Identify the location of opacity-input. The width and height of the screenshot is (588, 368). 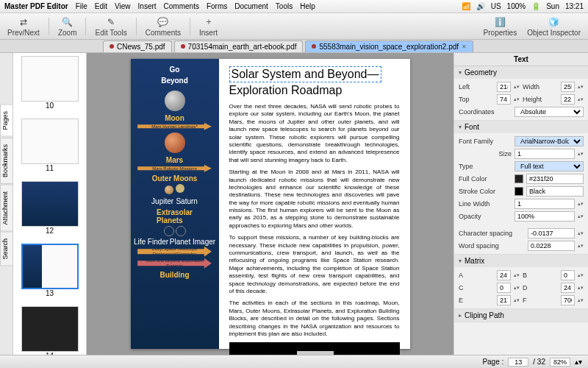
(545, 216).